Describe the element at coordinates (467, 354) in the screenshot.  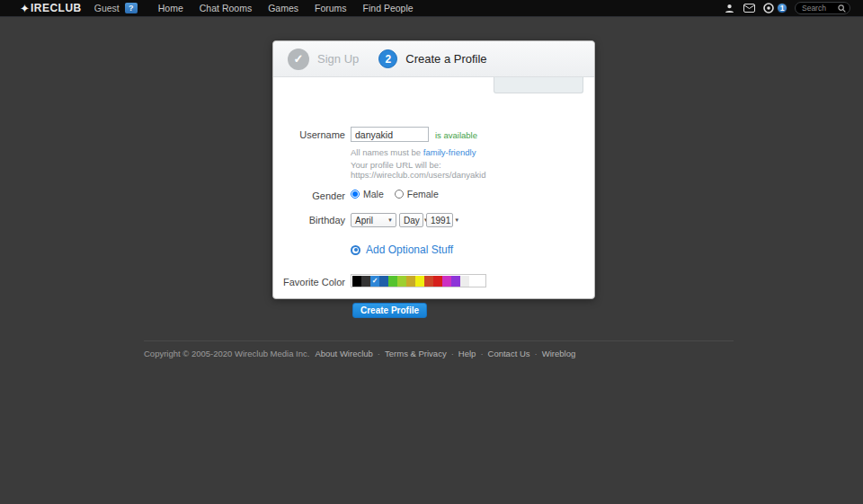
I see `footer-link: Help` at that location.